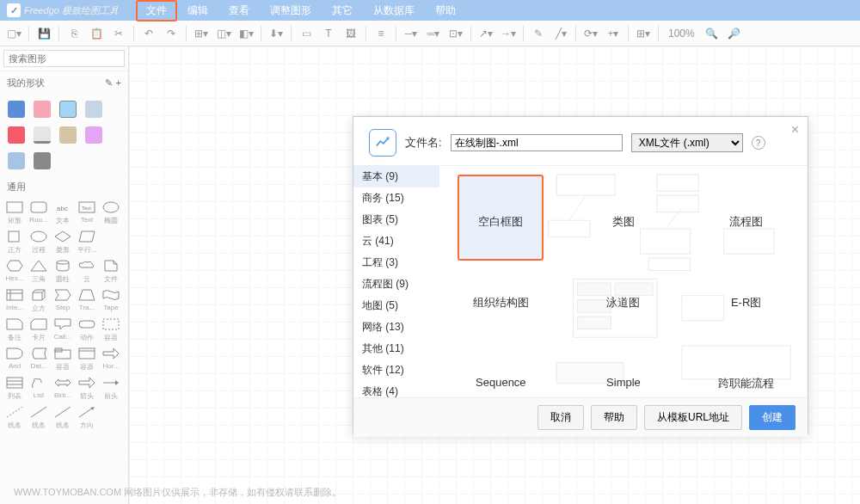 Image resolution: width=860 pixels, height=504 pixels. Describe the element at coordinates (746, 202) in the screenshot. I see `template-flowchart: 流程图` at that location.